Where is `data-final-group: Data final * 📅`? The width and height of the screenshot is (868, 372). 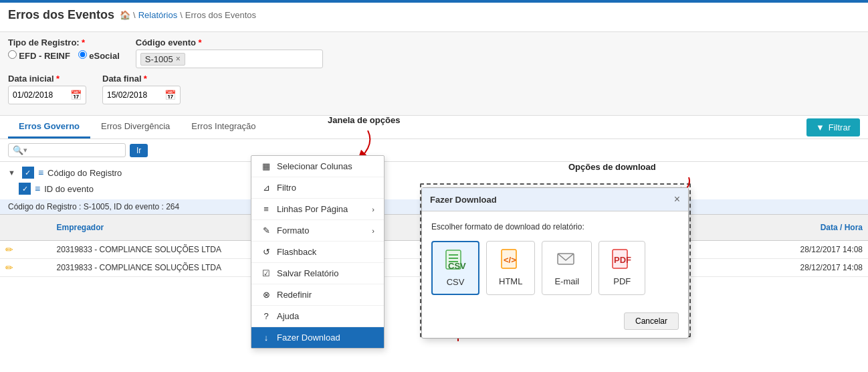 data-final-group: Data final * 📅 is located at coordinates (142, 89).